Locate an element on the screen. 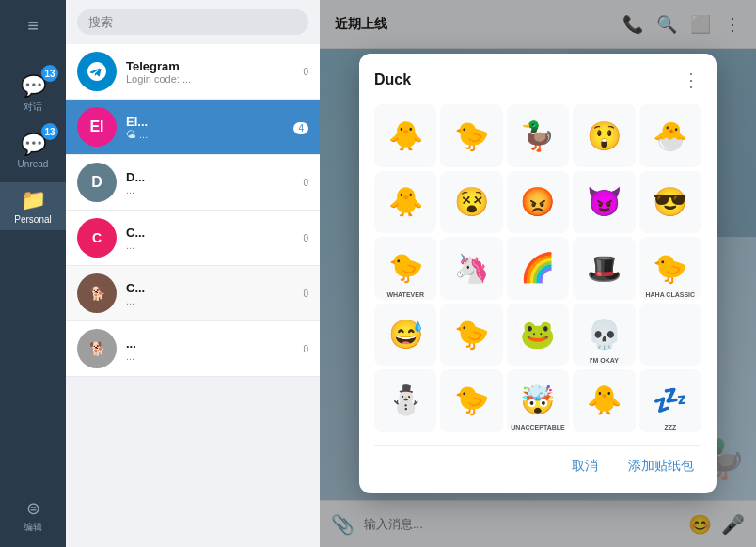  sticker-22-label: UNACCEPTABLE is located at coordinates (538, 427).